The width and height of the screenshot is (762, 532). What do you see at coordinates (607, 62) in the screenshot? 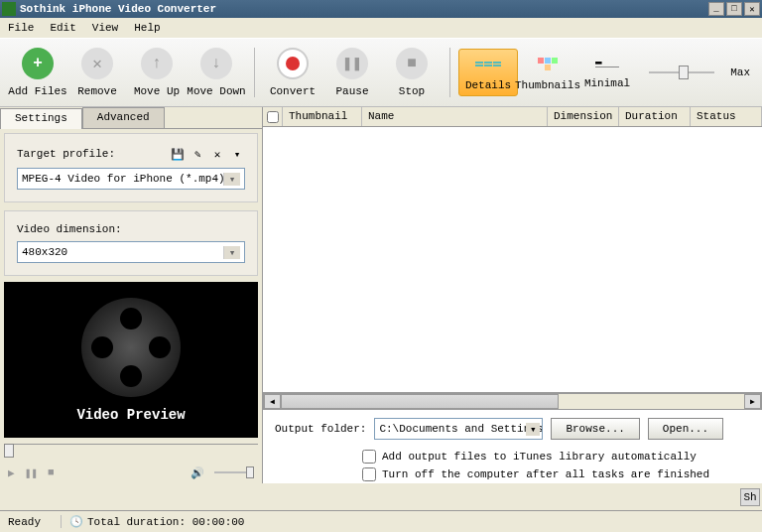
I see `minimal-icon: ▬` at bounding box center [607, 62].